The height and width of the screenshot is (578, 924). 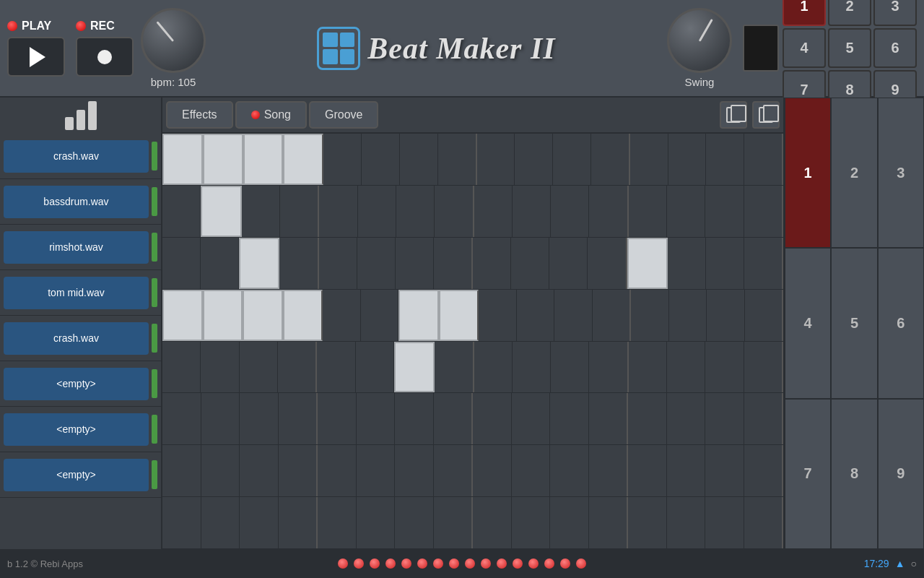 I want to click on pattern-btn-2: 2, so click(x=850, y=13).